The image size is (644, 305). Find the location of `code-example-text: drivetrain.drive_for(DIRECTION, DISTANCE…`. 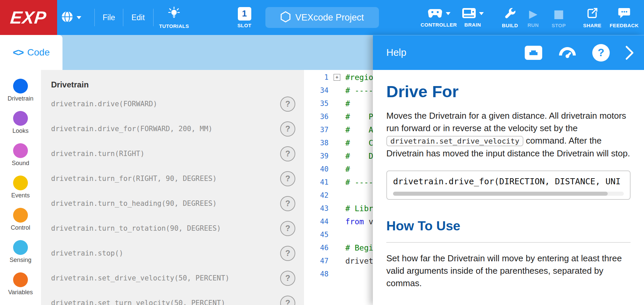

code-example-text: drivetrain.drive_for(DIRECTION, DISTANCE… is located at coordinates (509, 182).